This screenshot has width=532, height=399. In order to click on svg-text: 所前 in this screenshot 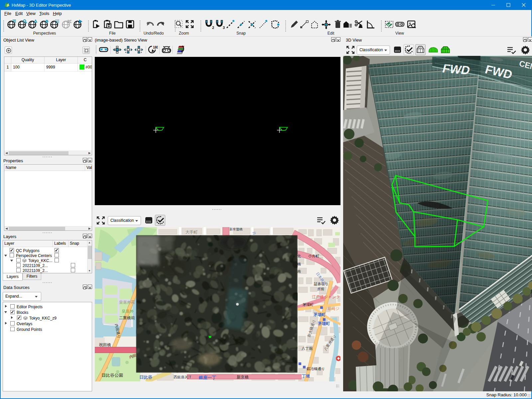, I will do `click(321, 289)`.